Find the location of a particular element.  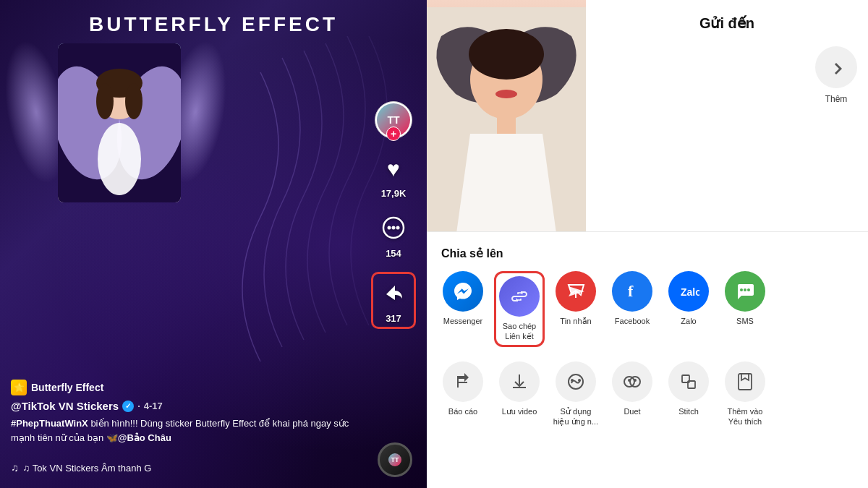

zalo-icon-circle: Zalo is located at coordinates (689, 291).